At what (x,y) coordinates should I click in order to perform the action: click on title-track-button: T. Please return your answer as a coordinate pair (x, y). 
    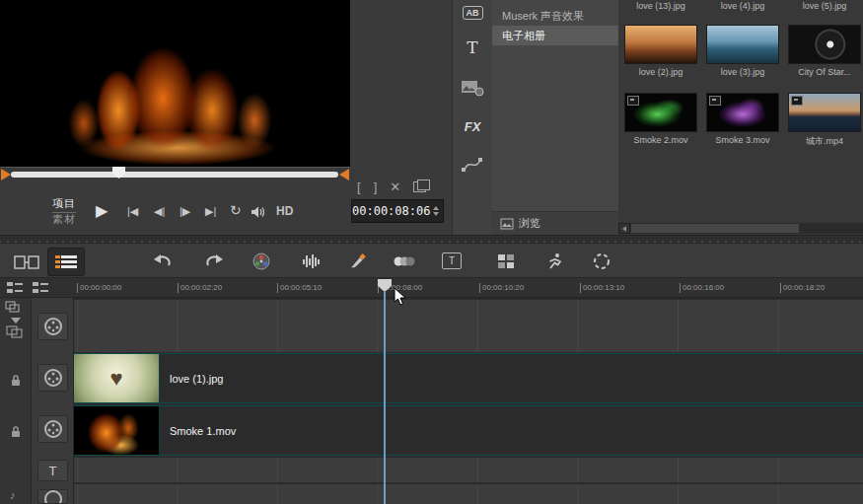
    Looking at the image, I should click on (53, 470).